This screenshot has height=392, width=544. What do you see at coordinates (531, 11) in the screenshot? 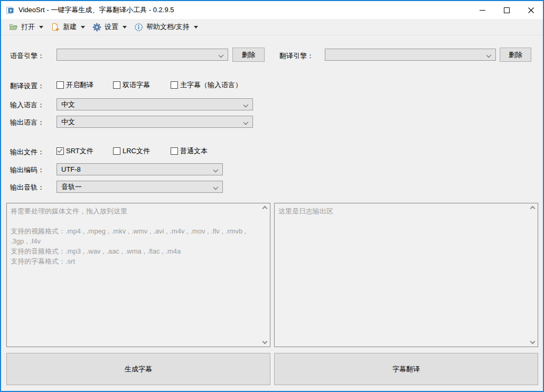
I see `close-icon` at bounding box center [531, 11].